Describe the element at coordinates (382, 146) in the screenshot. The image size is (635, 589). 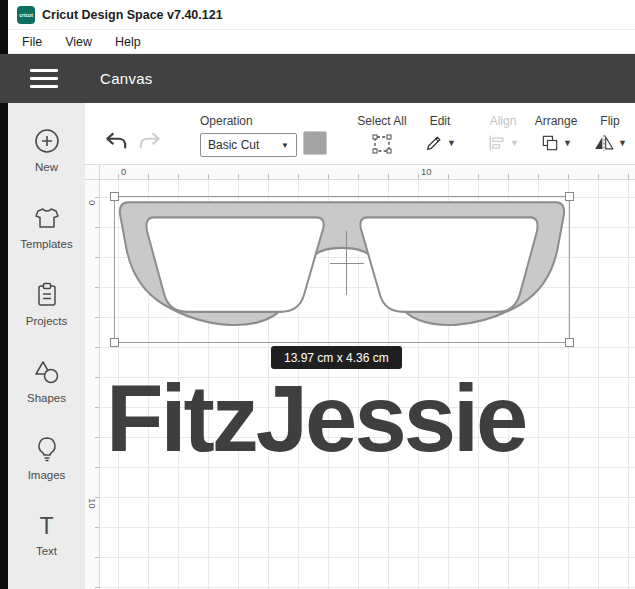
I see `select-all-button` at that location.